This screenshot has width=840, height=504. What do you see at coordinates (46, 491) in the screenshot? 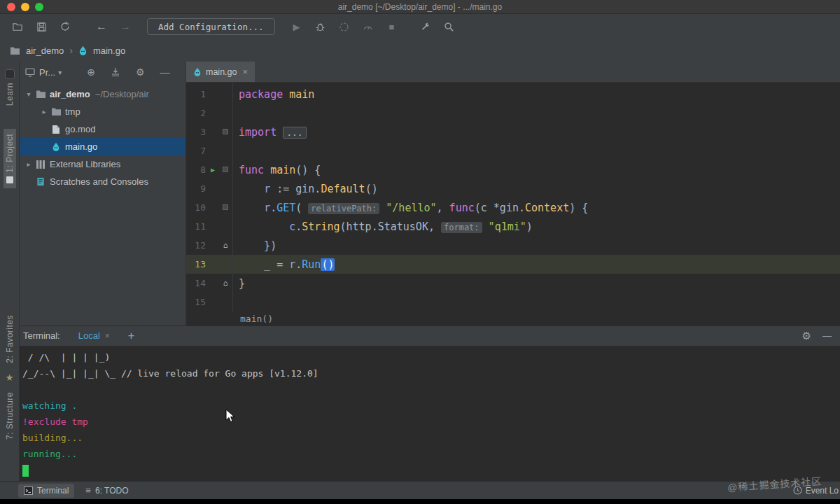
I see `statusbar-terminal-button: Terminal` at bounding box center [46, 491].